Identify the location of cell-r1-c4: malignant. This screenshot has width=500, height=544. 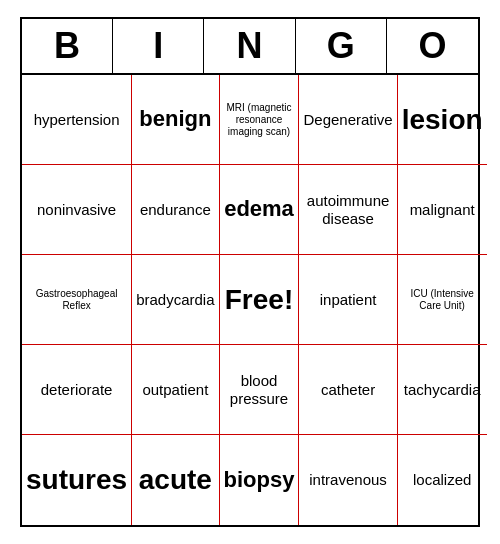
(442, 210).